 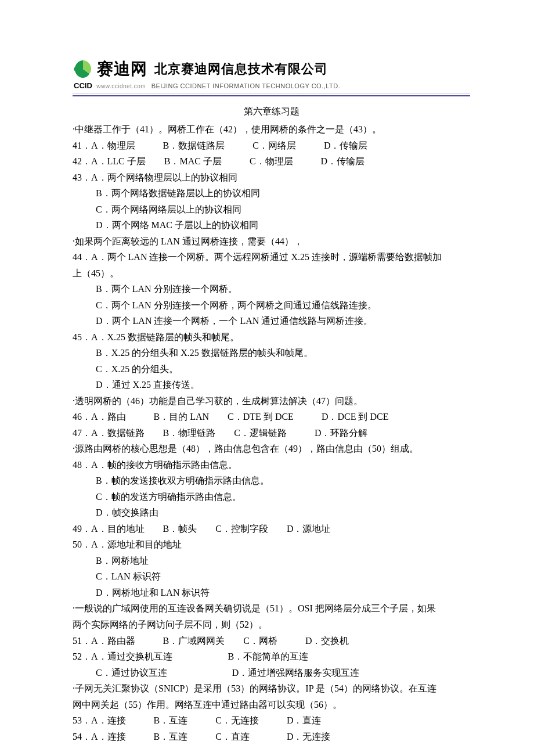 What do you see at coordinates (272, 161) in the screenshot?
I see `text-line: 42．A．LLC 子层 B．MAC 子层 C．物理层 D．传输层` at bounding box center [272, 161].